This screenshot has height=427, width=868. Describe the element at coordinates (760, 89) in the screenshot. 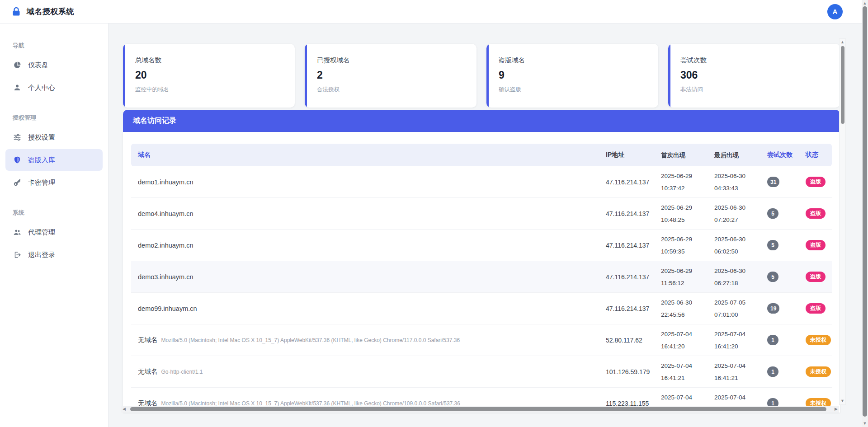

I see `stat-subtitle: 非法访问` at that location.